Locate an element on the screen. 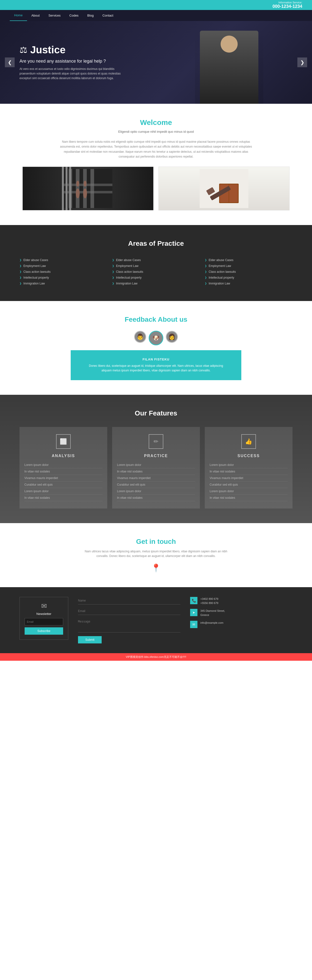 The width and height of the screenshot is (312, 980). newsletter-col: ✉ Newsletter Subscribe is located at coordinates (44, 620).